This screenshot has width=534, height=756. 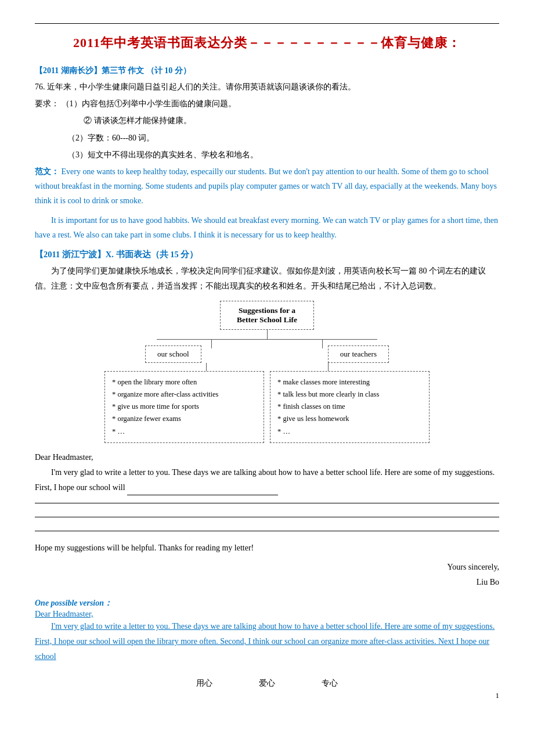 What do you see at coordinates (267, 121) in the screenshot?
I see `req2: ② 请谈谈怎样才能保持健康。` at bounding box center [267, 121].